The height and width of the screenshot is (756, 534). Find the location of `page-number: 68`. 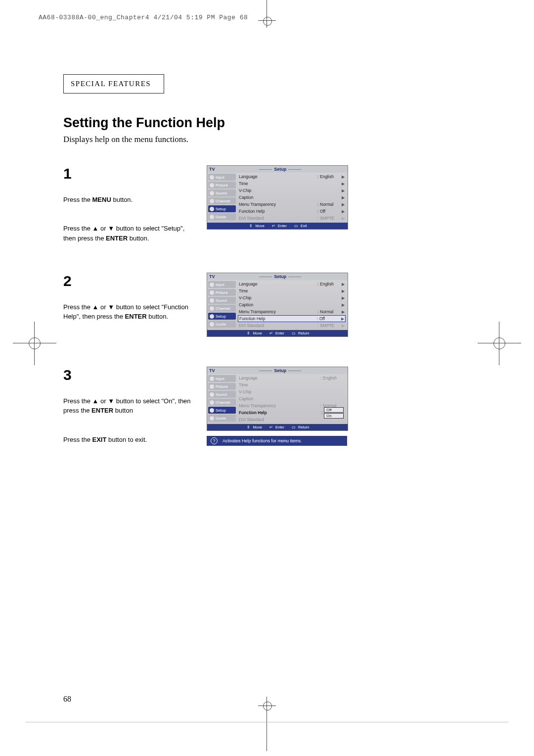

page-number: 68 is located at coordinates (67, 699).